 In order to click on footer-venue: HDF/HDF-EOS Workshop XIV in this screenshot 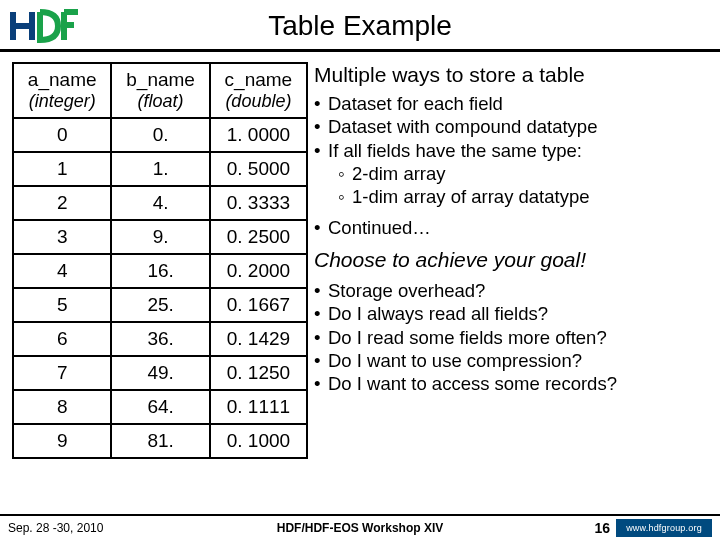, I will do `click(360, 528)`.